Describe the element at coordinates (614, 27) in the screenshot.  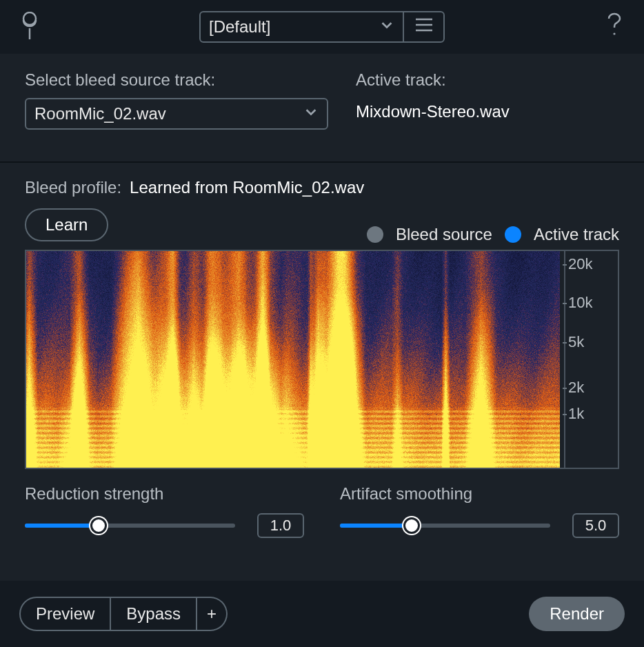
I see `help-icon` at that location.